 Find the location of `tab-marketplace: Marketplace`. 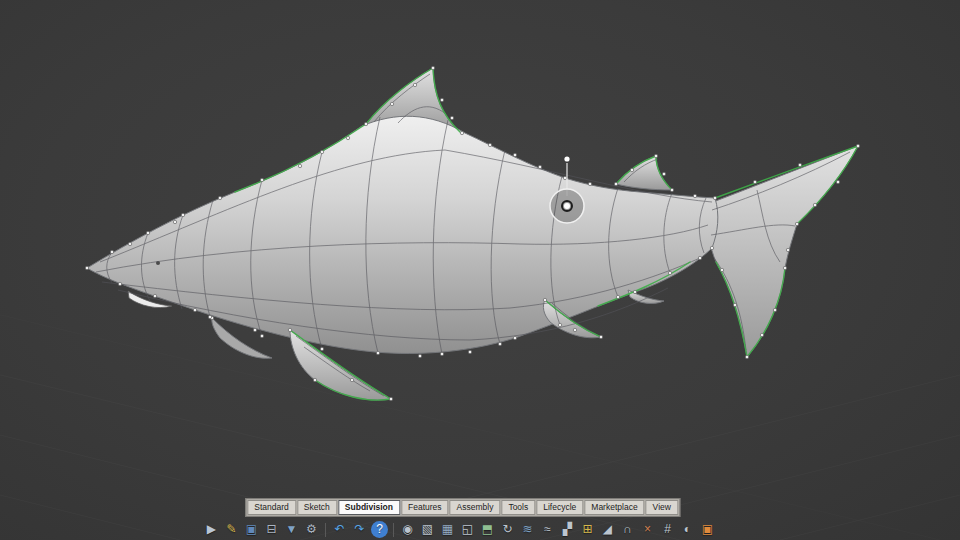

tab-marketplace: Marketplace is located at coordinates (614, 508).